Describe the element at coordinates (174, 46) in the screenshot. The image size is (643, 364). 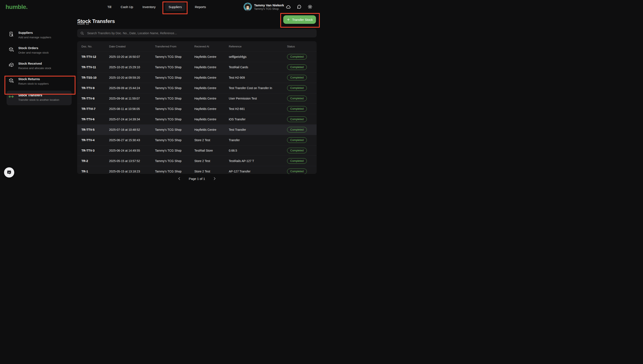
I see `column-header-transferred-from: Transferred From` at that location.